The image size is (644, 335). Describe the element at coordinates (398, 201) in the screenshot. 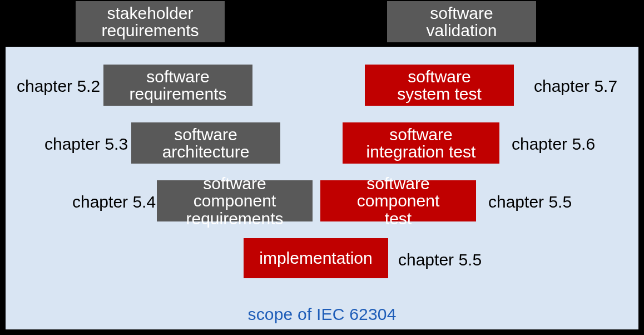

I see `box-software-component-test: software component test` at that location.